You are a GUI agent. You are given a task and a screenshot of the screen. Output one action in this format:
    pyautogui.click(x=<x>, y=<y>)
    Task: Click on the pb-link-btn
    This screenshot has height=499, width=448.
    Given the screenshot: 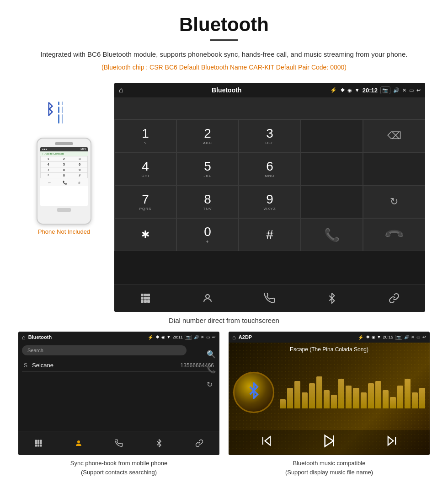 What is the action you would take?
    pyautogui.click(x=199, y=443)
    